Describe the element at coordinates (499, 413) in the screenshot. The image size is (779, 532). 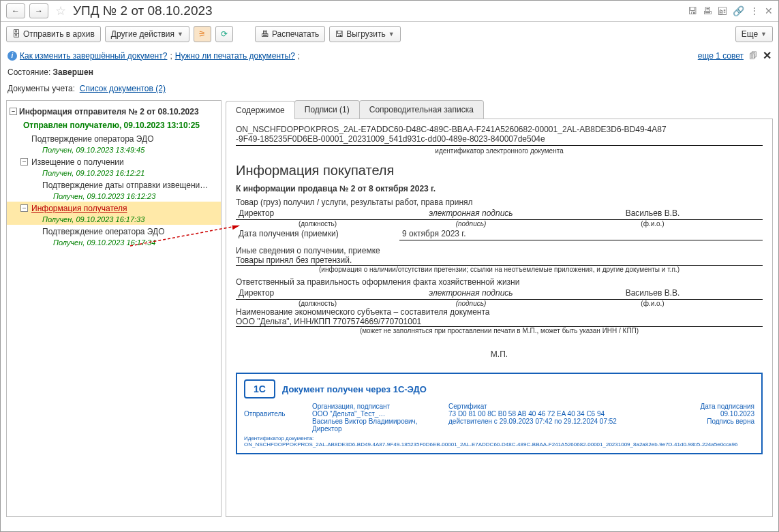
I see `edo-stamp: 1C Документ получен через 1С-ЭДО Организ…` at that location.